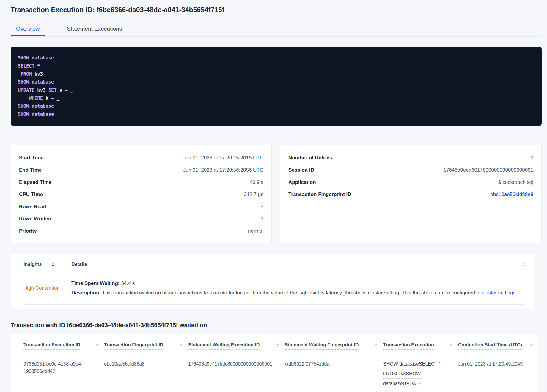  What do you see at coordinates (141, 170) in the screenshot?
I see `summary-kv-row: End Time Jun 01, 2023 at 17:20:56:2056 U…` at bounding box center [141, 170].